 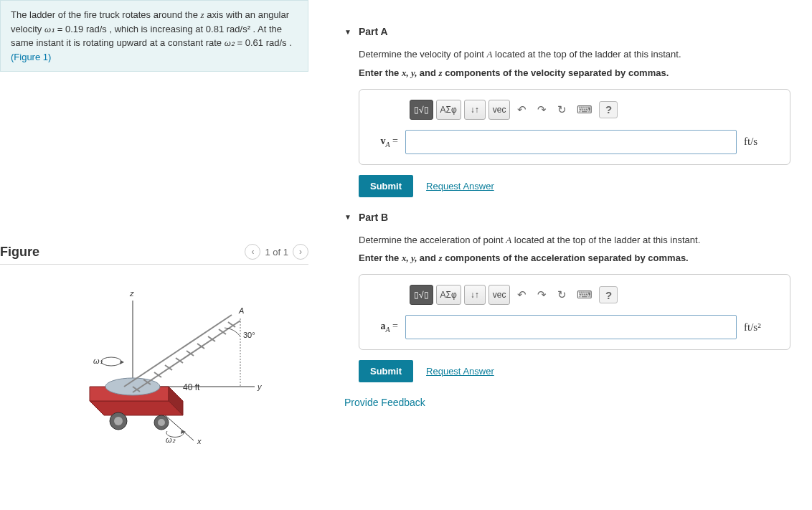 I want to click on part-b-answer-input, so click(x=571, y=327).